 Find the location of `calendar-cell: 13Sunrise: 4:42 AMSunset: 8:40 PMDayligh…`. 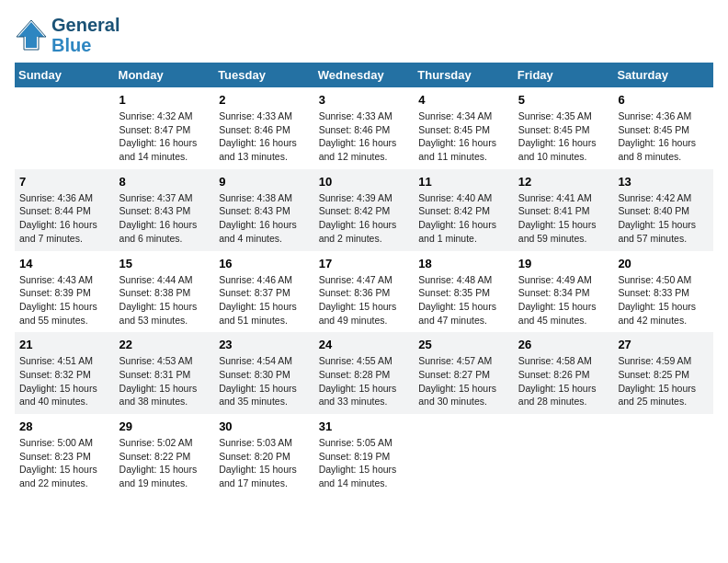

calendar-cell: 13Sunrise: 4:42 AMSunset: 8:40 PMDayligh… is located at coordinates (664, 210).